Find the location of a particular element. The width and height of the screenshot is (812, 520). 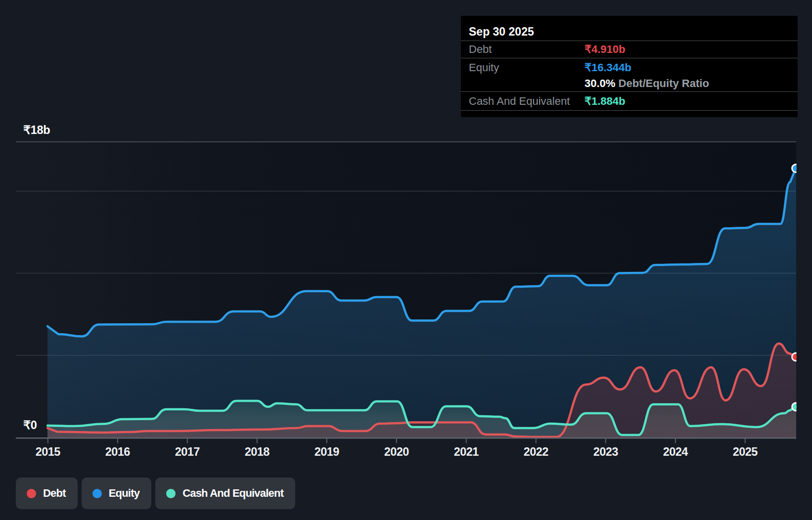

svg-text: 2019 is located at coordinates (327, 452).